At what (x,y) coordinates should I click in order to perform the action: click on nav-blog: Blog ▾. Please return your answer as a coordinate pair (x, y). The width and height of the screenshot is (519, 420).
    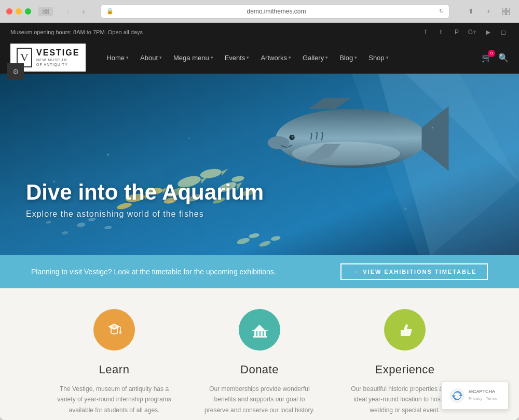
    Looking at the image, I should click on (348, 58).